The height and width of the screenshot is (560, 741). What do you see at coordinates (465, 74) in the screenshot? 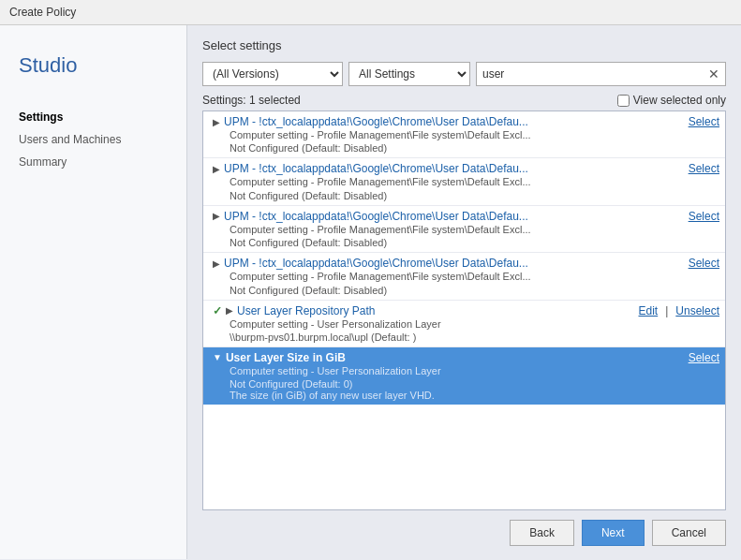
I see `filters-row: (All Versions) All Settings ✕` at bounding box center [465, 74].